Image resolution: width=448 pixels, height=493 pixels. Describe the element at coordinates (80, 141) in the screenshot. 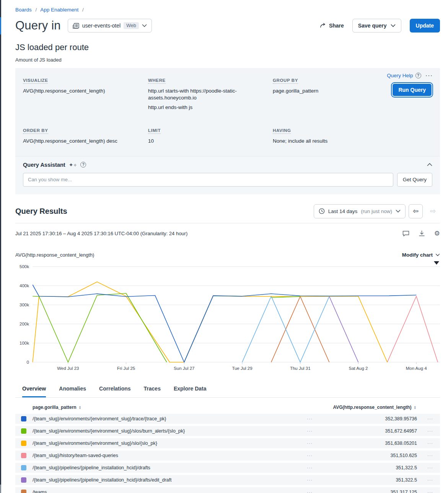

I see `clause-value: AVG(http.response_content_length) desc` at that location.